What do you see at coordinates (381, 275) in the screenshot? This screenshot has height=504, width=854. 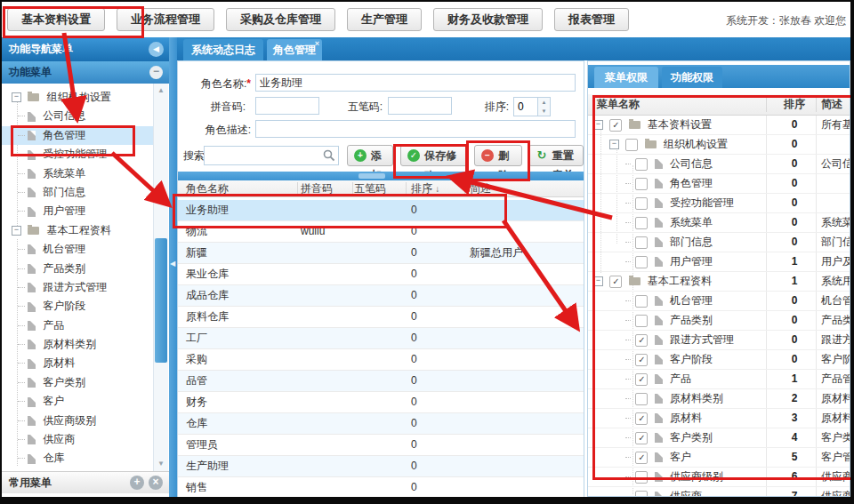 I see `table-row: 果业仓库 0` at bounding box center [381, 275].